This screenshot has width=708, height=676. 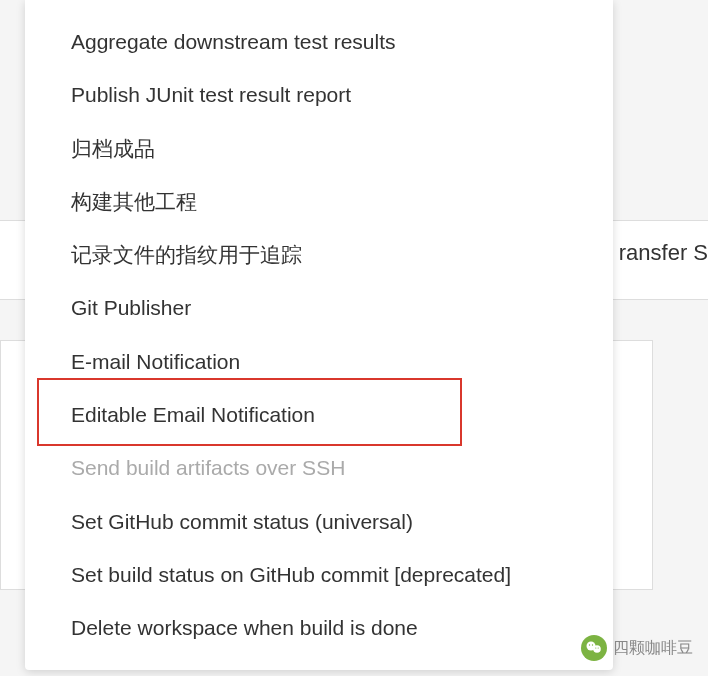 What do you see at coordinates (319, 254) in the screenshot?
I see `menu-item-record-fingerprints: 记录文件的指纹用于追踪` at bounding box center [319, 254].